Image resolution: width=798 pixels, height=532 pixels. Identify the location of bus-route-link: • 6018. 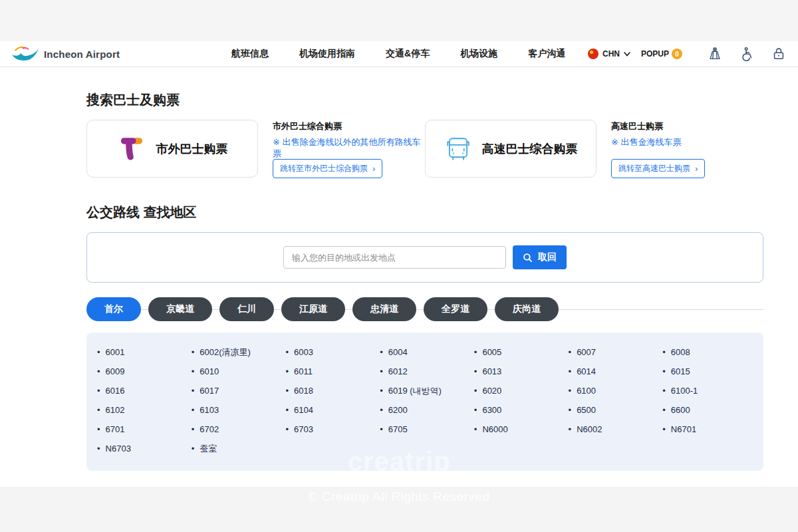
(332, 391).